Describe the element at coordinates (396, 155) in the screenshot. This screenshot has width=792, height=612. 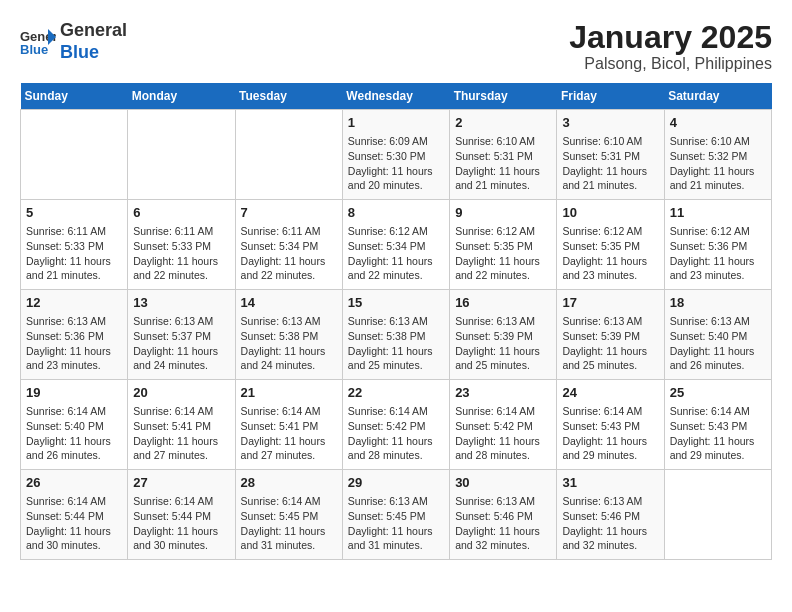
I see `week-row-1: 1Sunrise: 6:09 AMSunset: 5:30 PMDaylight…` at that location.